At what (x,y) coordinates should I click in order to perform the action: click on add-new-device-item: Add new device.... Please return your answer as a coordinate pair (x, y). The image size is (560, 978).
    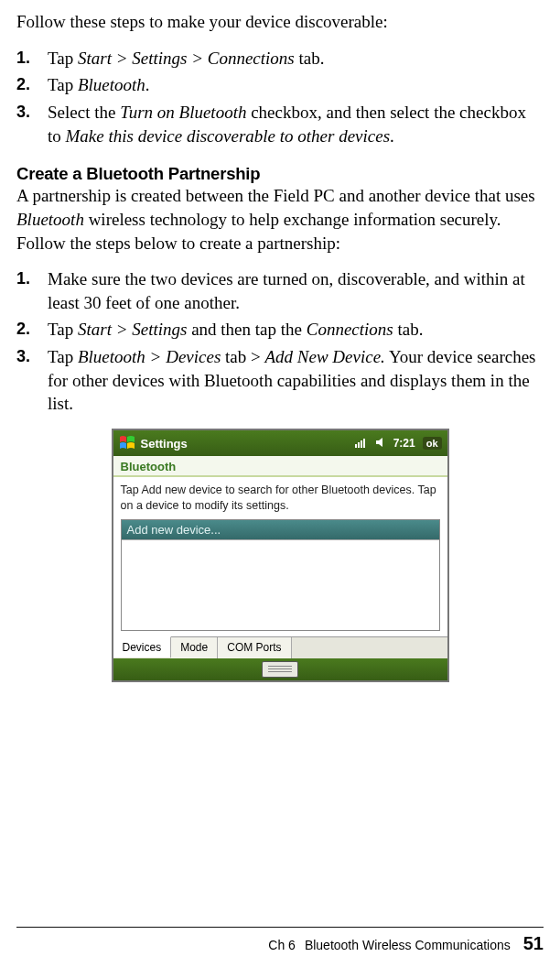
    Looking at the image, I should click on (280, 530).